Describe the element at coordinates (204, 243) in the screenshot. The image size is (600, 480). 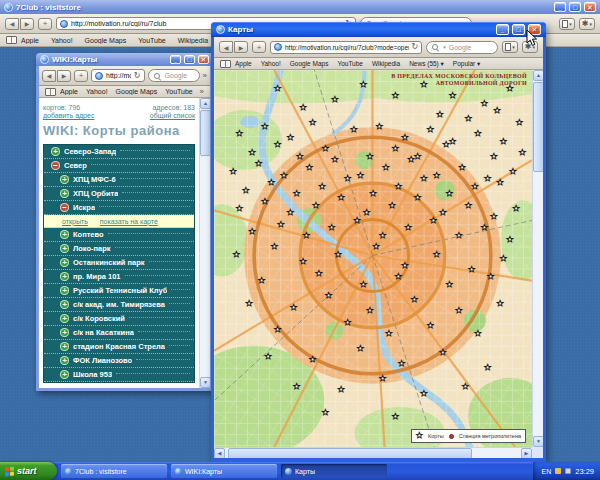
I see `wiki-vertical-scrollbar: ▲ ▼` at that location.